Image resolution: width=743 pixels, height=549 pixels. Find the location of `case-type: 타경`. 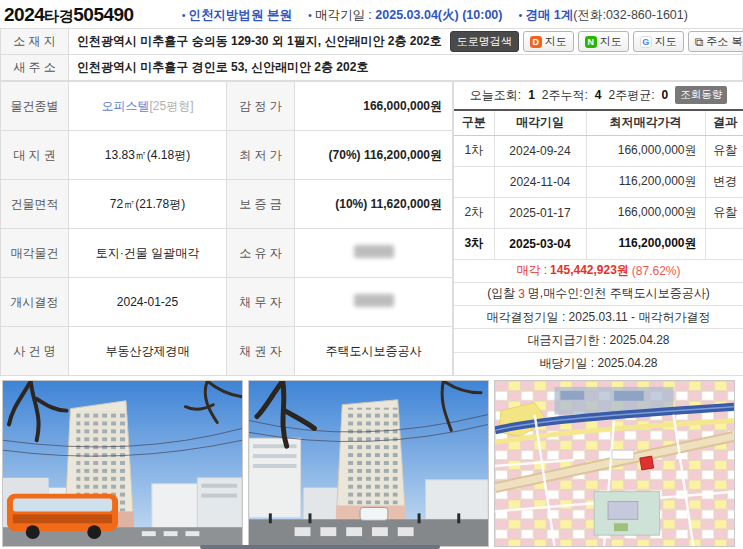

case-type: 타경 is located at coordinates (58, 16).